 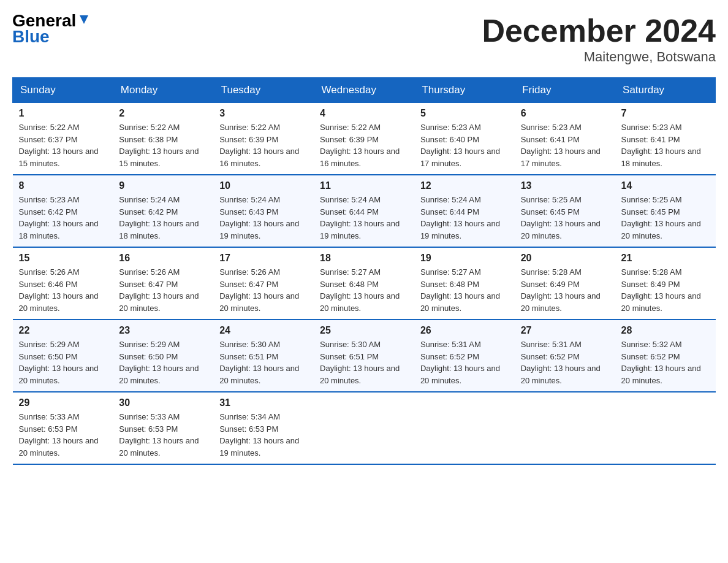 I want to click on day-info: Sunrise: 5:25 AMSunset: 6:45 PMDaylight:…, so click(x=561, y=218).